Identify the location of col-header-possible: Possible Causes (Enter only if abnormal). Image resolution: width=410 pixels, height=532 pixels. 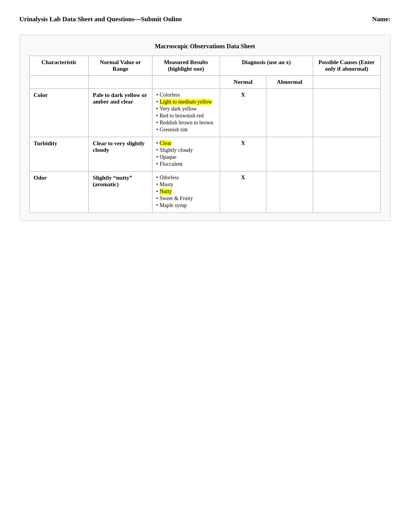
(347, 66).